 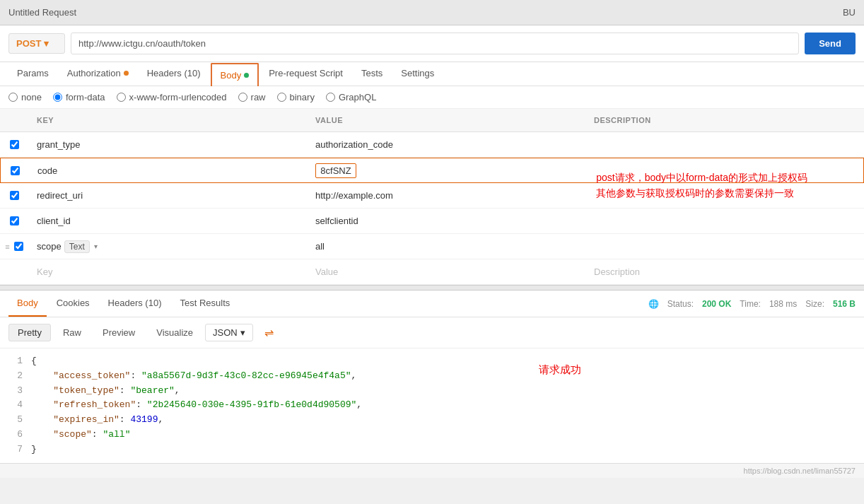 I want to click on line-num-5: 5, so click(x=16, y=420).